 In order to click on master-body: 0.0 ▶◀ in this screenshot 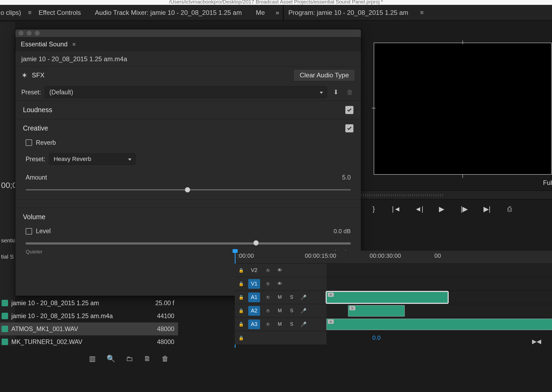, I will do `click(439, 338)`.